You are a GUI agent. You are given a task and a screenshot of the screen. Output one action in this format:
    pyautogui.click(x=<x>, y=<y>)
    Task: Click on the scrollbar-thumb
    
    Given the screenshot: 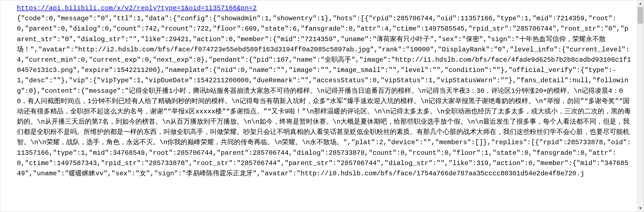 What is the action you would take?
    pyautogui.click(x=640, y=15)
    